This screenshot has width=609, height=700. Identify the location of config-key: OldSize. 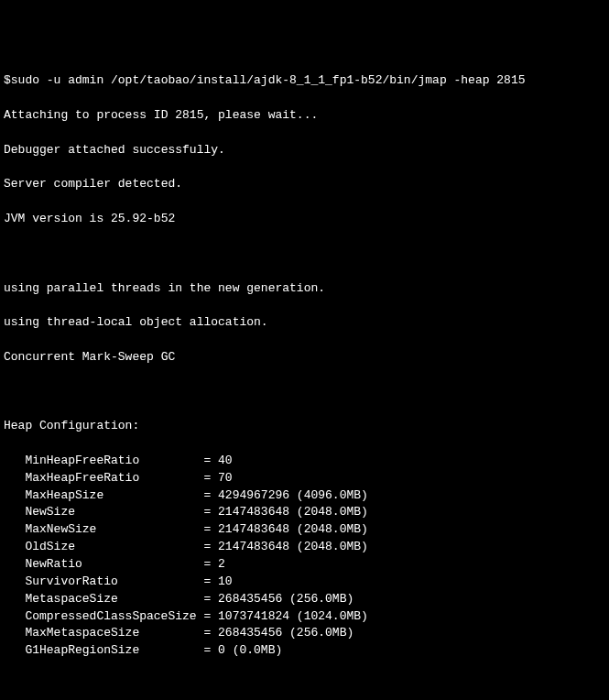
(114, 548).